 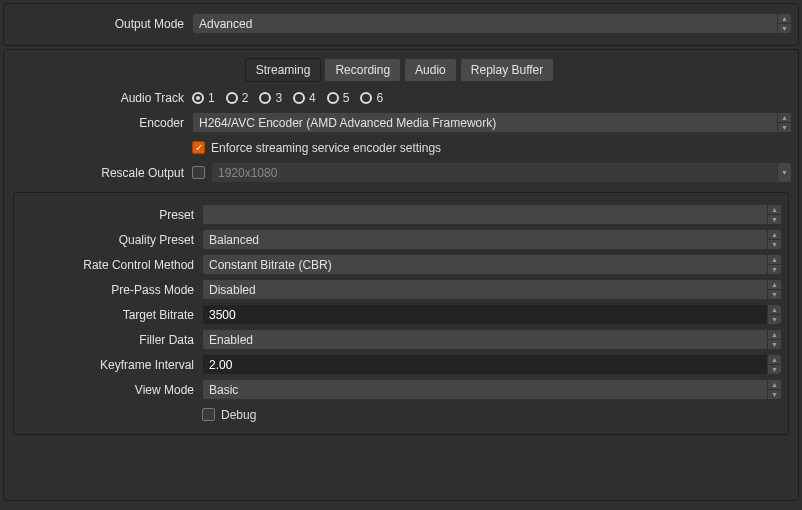 What do you see at coordinates (492, 214) in the screenshot?
I see `preset-select: ▲▼` at bounding box center [492, 214].